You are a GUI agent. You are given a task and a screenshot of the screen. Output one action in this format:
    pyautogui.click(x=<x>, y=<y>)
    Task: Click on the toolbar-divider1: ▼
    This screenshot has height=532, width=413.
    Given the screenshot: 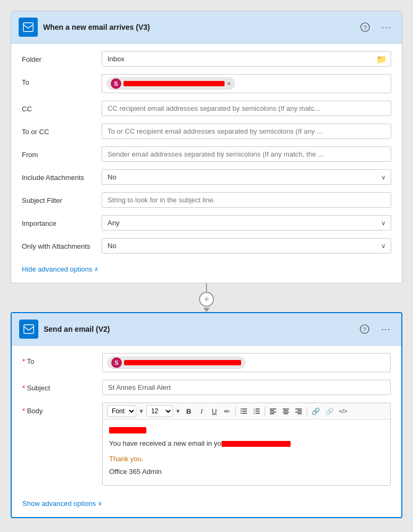 What is the action you would take?
    pyautogui.click(x=142, y=411)
    